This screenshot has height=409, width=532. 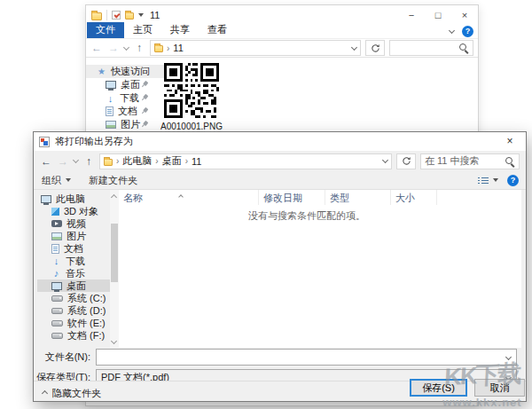 I want to click on breadcrumb-item: 此电脑, so click(x=137, y=161).